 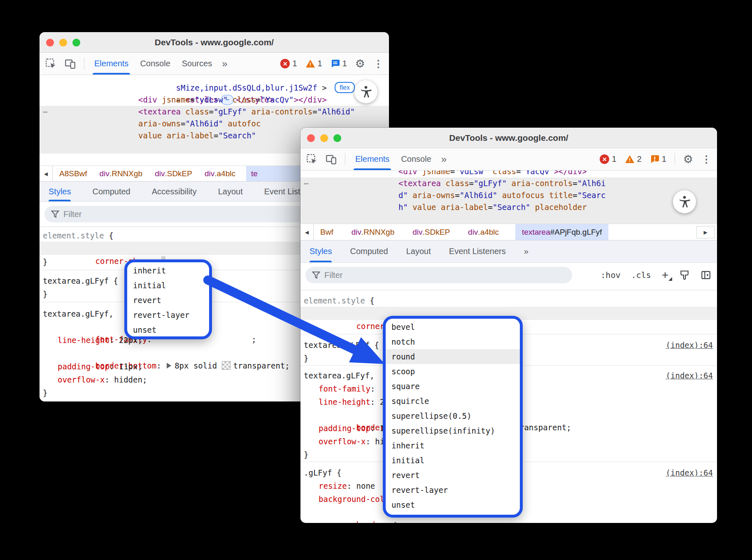 What do you see at coordinates (339, 63) in the screenshot?
I see `message-badge: 1` at bounding box center [339, 63].